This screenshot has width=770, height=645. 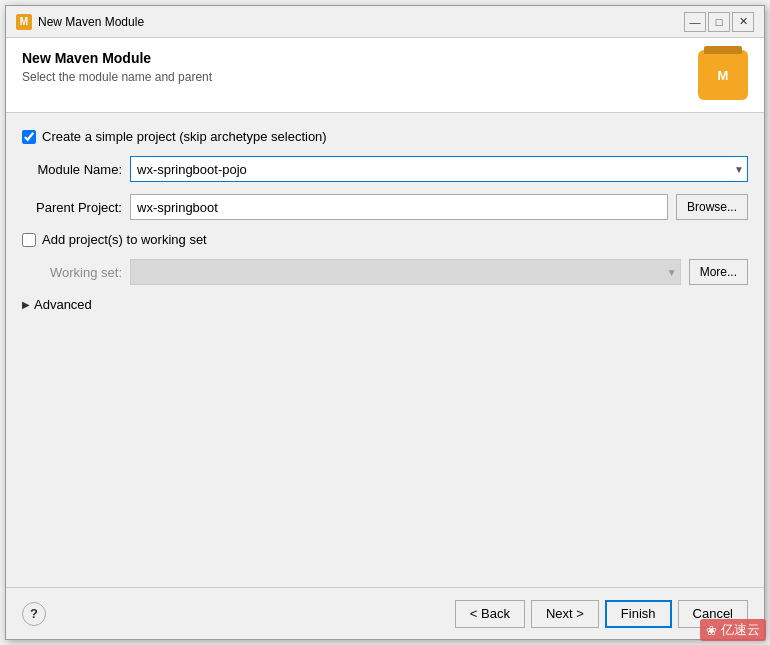 I want to click on working-set-row: Working set: ▼ More..., so click(x=385, y=272).